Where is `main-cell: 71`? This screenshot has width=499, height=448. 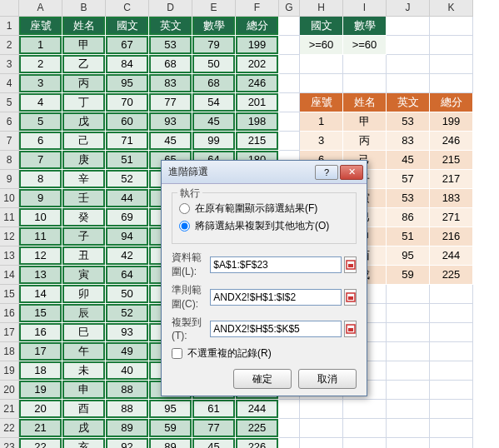
main-cell: 71 is located at coordinates (127, 142).